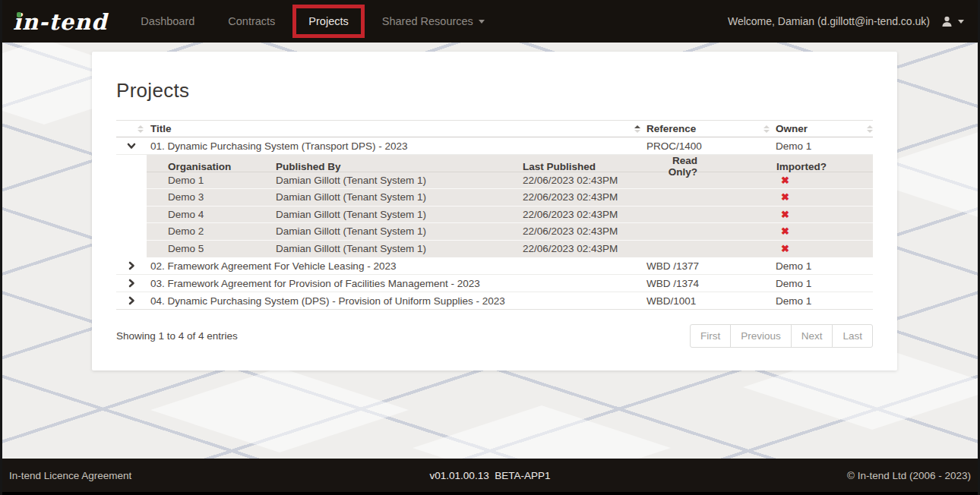  What do you see at coordinates (60, 22) in the screenshot?
I see `brand-text: in-tend` at bounding box center [60, 22].